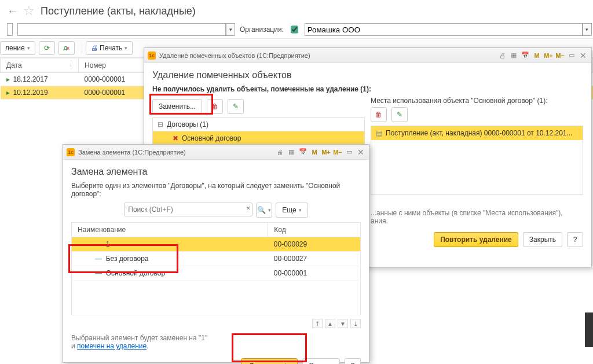 Image resolution: width=593 pixels, height=364 pixels. What do you see at coordinates (39, 66) in the screenshot?
I see `col-date: Дата↓` at bounding box center [39, 66].